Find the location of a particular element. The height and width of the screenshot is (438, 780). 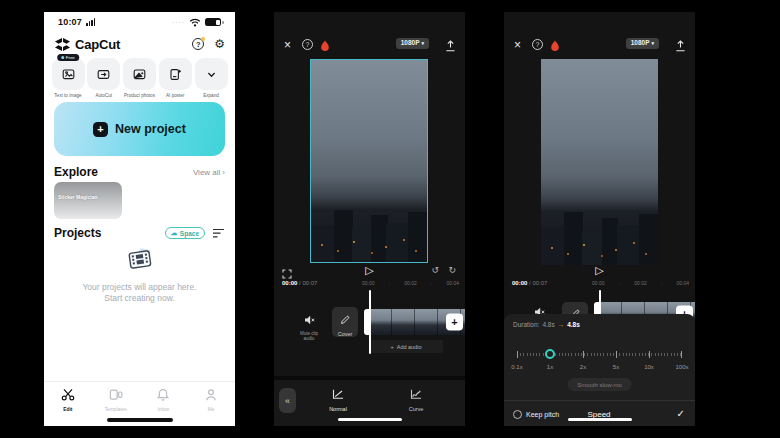

tab-label: Curve is located at coordinates (416, 409).